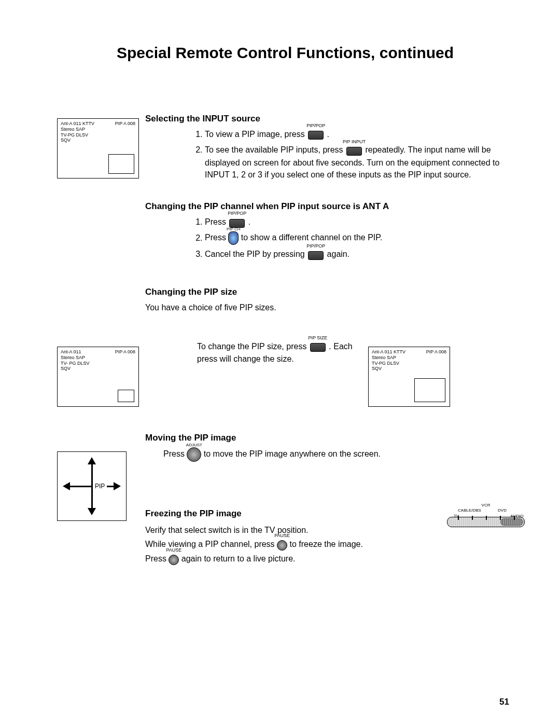 The height and width of the screenshot is (728, 560). I want to click on step: Cancel the PIP by pressing PIP/POP again…, so click(357, 254).